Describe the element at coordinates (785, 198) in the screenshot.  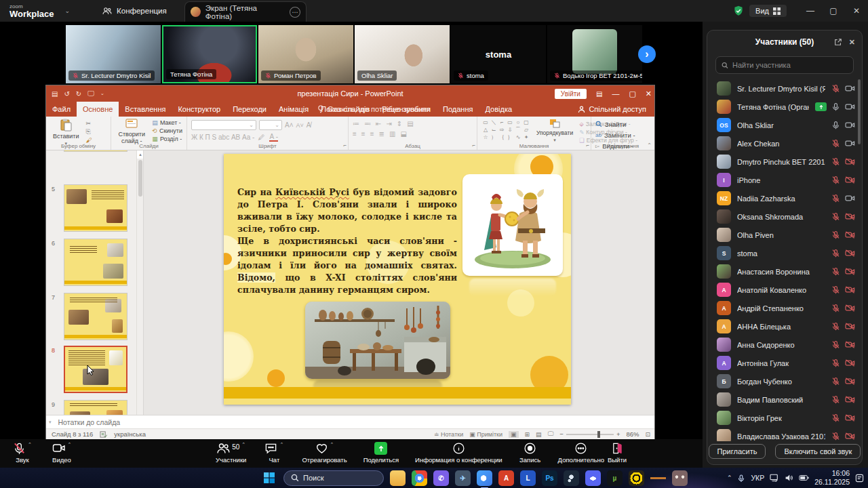
I see `participant-row: NZ Nadiia Zazharska` at that location.